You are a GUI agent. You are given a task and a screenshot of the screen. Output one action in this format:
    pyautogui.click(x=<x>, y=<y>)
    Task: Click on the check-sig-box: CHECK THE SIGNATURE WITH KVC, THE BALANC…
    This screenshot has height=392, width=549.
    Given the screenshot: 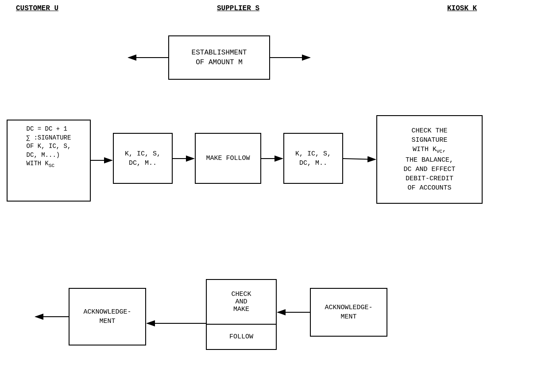 What is the action you would take?
    pyautogui.click(x=429, y=159)
    